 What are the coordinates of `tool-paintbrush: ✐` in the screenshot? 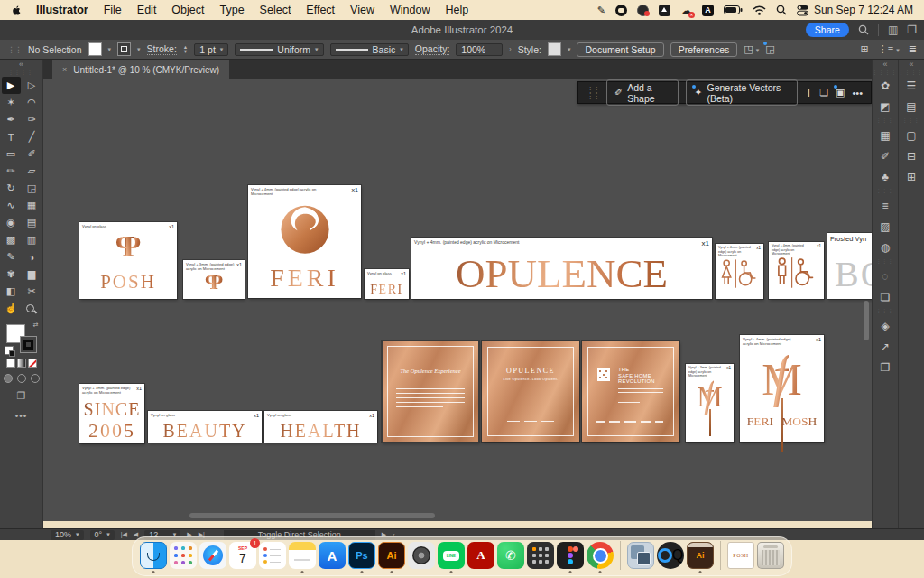 It's located at (32, 154).